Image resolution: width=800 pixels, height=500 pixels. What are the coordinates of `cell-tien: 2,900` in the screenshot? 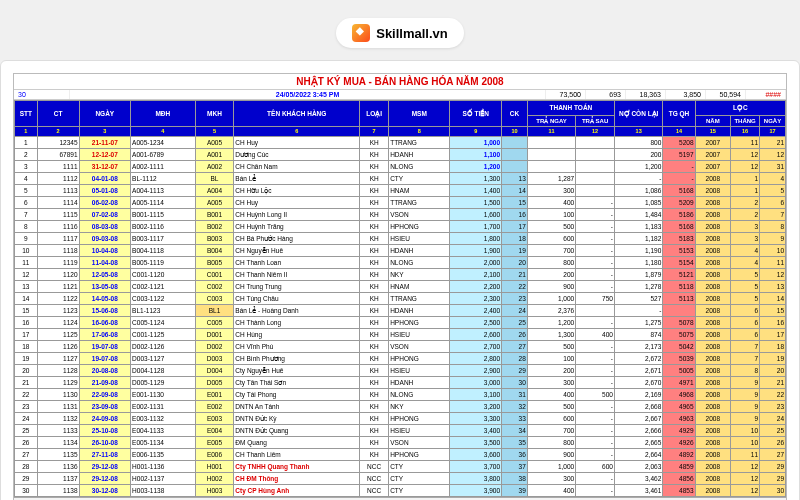 It's located at (476, 371).